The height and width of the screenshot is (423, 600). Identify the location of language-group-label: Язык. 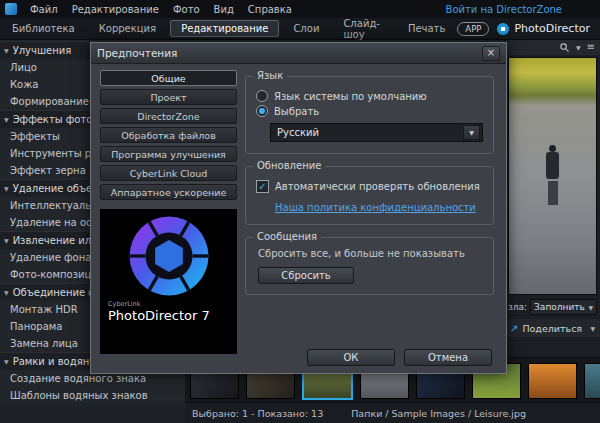
(270, 76).